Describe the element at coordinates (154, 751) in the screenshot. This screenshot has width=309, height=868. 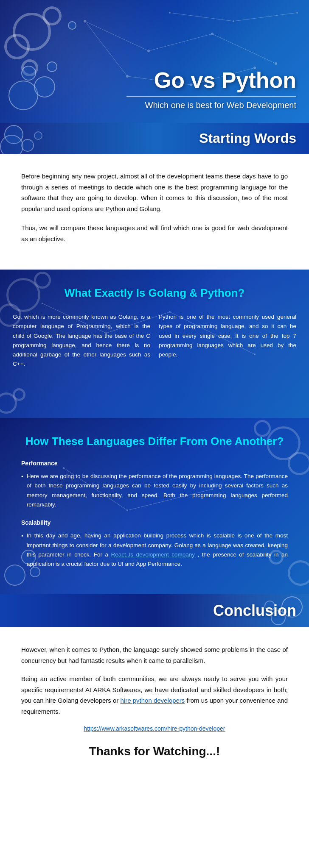
I see `thanks-message: Thanks for Watching...!` at that location.